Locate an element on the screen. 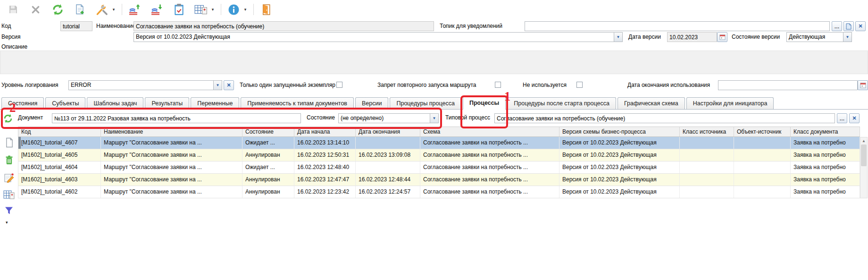 The height and width of the screenshot is (280, 868). column-header-date-end: Дата окончания is located at coordinates (388, 132).